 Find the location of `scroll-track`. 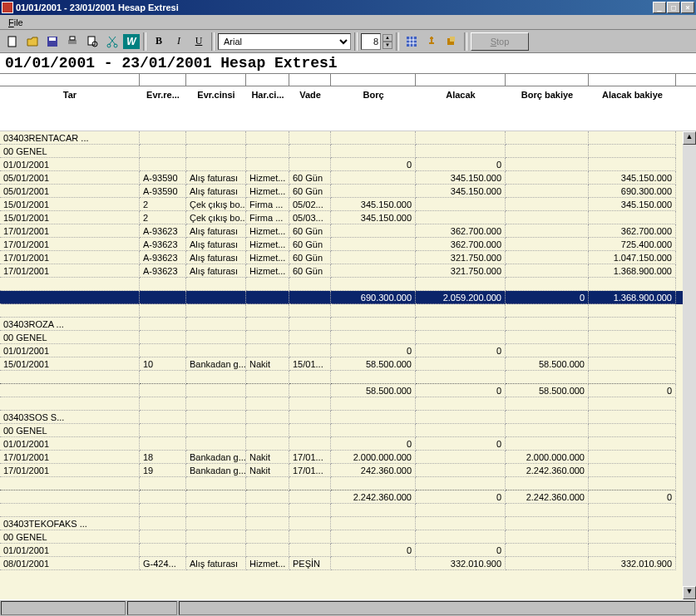

scroll-track is located at coordinates (689, 366).